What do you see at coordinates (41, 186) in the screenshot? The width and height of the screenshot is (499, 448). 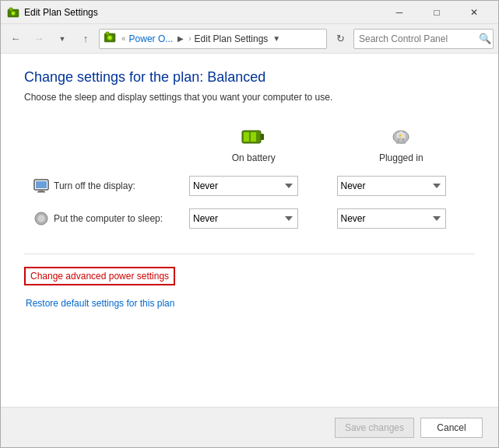 I see `display-icon` at bounding box center [41, 186].